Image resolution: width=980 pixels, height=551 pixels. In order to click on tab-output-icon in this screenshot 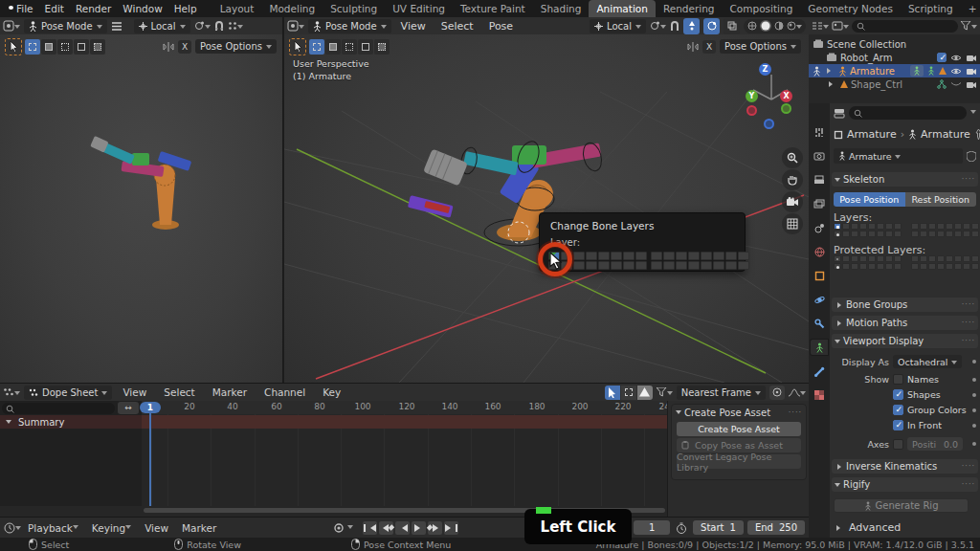, I will do `click(819, 180)`.